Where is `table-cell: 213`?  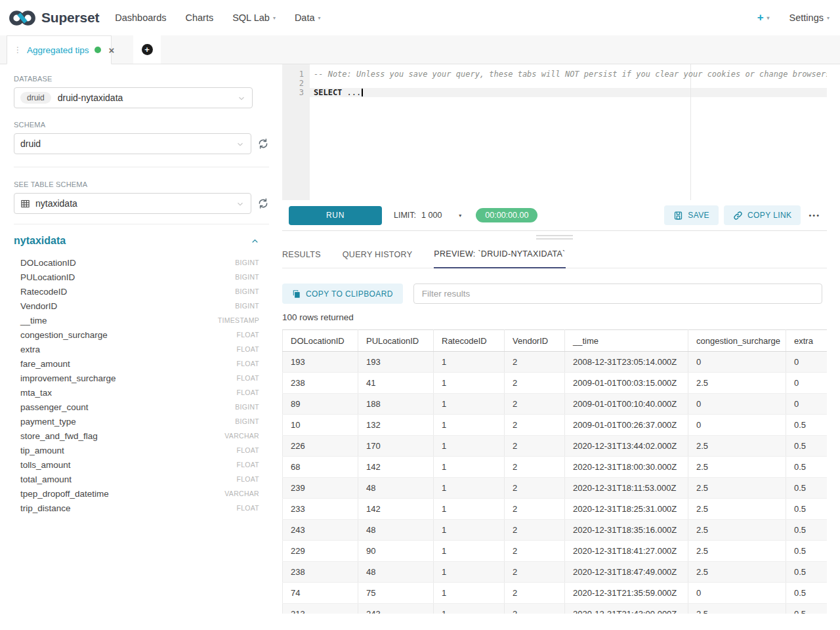 table-cell: 213 is located at coordinates (320, 609).